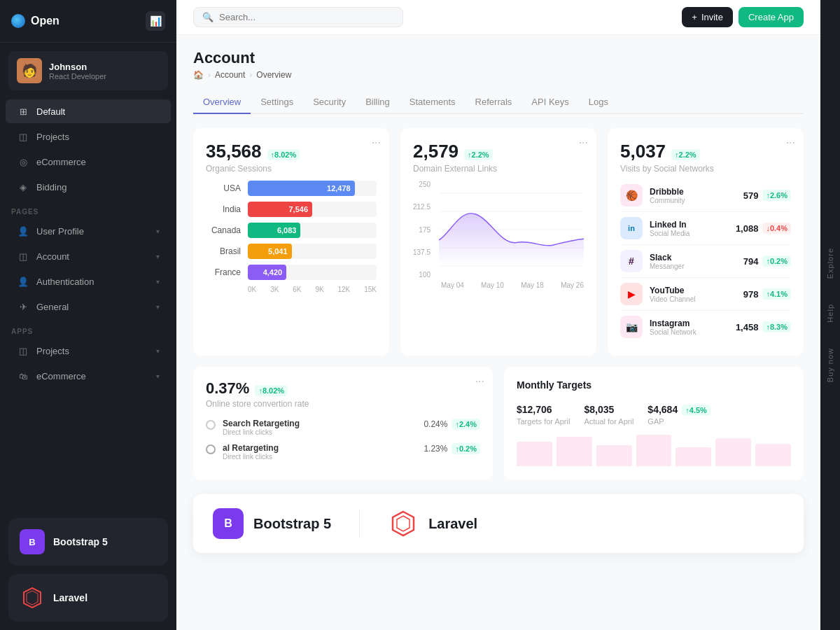 The image size is (840, 630). What do you see at coordinates (498, 286) in the screenshot?
I see `x-axis: May 04 May 10 May 18 May 26` at bounding box center [498, 286].